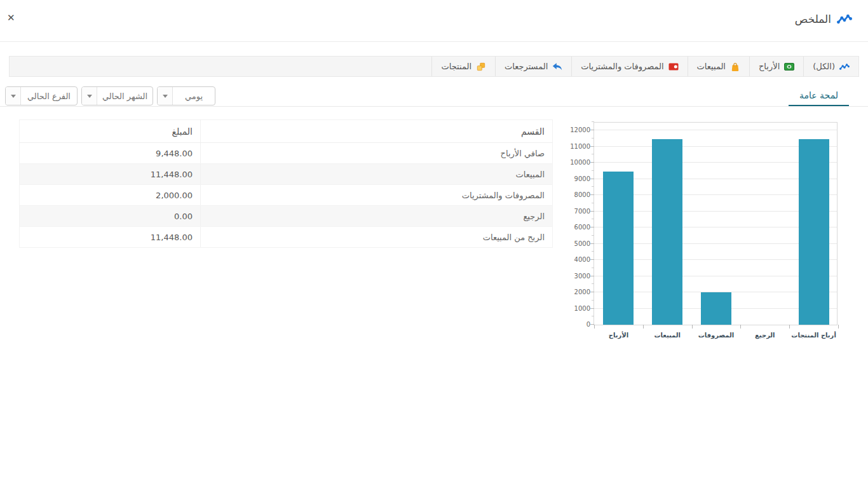  Describe the element at coordinates (456, 66) in the screenshot. I see `tab-label: المنتجات` at that location.